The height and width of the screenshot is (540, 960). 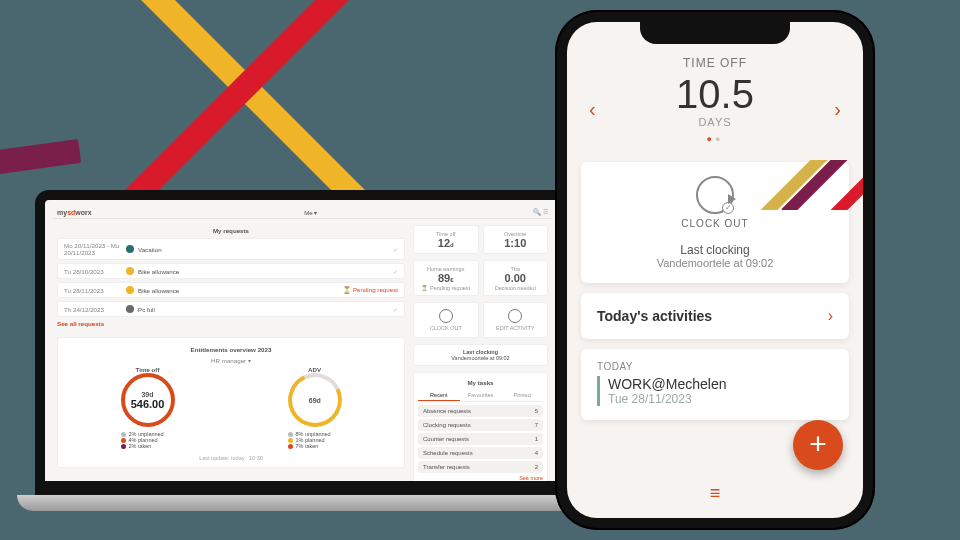 What do you see at coordinates (446, 278) in the screenshot?
I see `stat-earnings: Home earnings 89€ ⏳ Pending request` at bounding box center [446, 278].